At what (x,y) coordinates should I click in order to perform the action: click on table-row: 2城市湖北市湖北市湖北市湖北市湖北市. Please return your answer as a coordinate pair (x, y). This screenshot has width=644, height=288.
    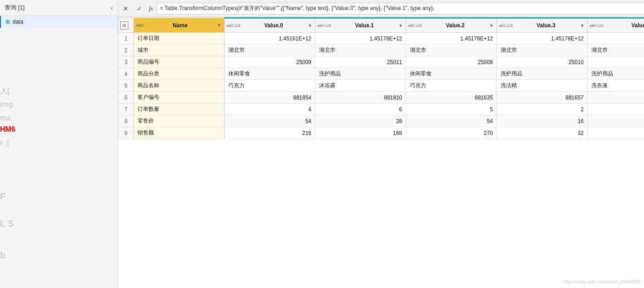
    Looking at the image, I should click on (381, 50).